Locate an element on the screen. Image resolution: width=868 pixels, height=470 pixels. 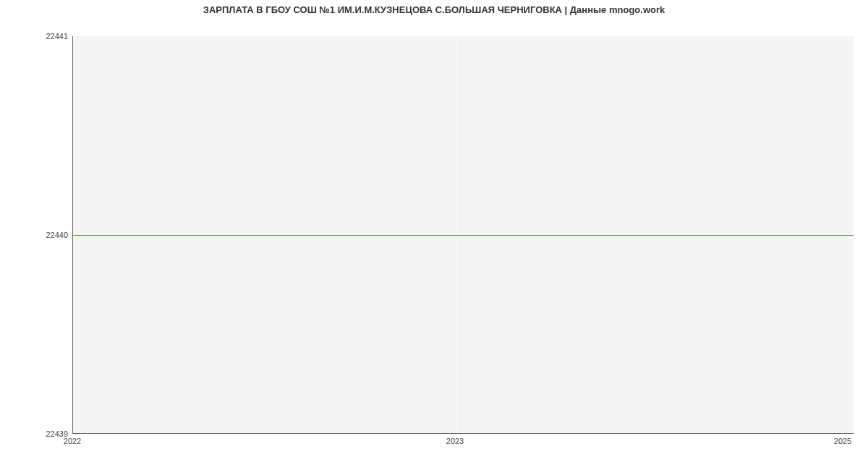
x-tick-2022: 2022 is located at coordinates (72, 441).